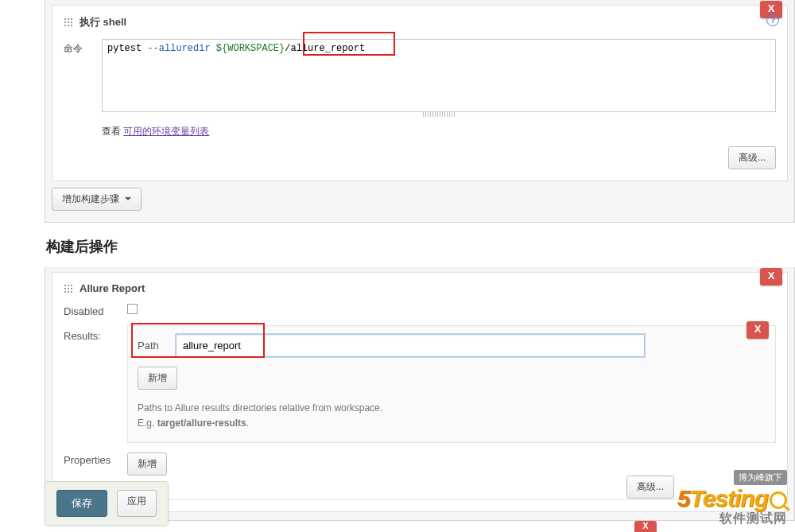 Image resolution: width=795 pixels, height=532 pixels. What do you see at coordinates (157, 379) in the screenshot?
I see `add-path-button: 新增` at bounding box center [157, 379].